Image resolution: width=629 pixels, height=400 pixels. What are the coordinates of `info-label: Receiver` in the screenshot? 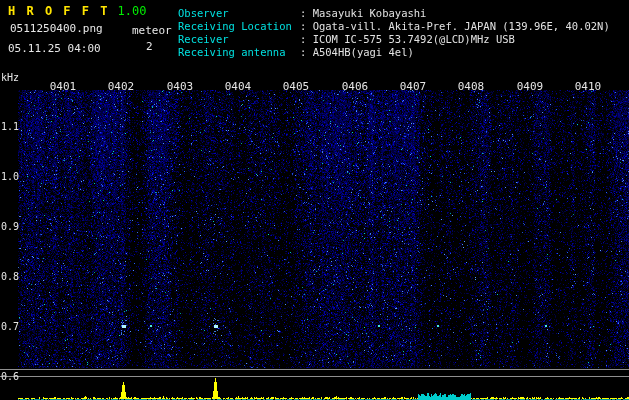 It's located at (239, 40).